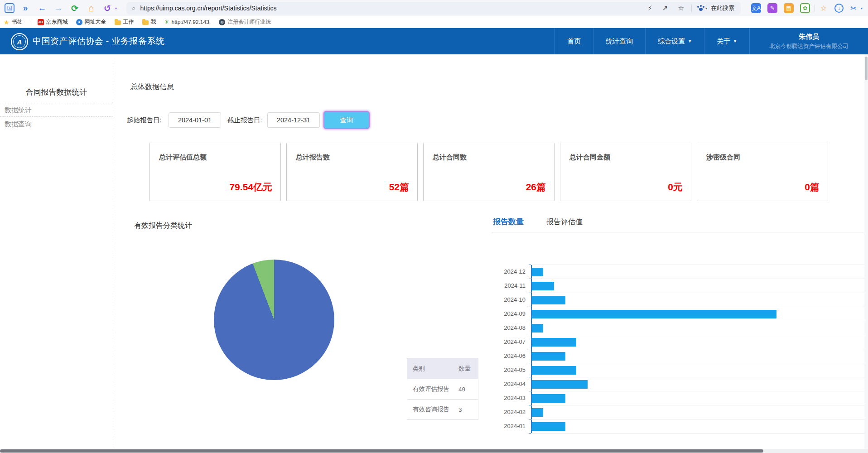 This screenshot has height=453, width=868. What do you see at coordinates (511, 384) in the screenshot?
I see `month-label: 2024-04` at bounding box center [511, 384].